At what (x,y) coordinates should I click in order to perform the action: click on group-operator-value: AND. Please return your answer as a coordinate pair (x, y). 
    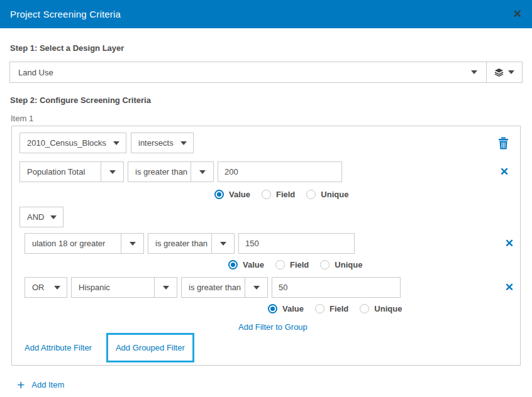
    Looking at the image, I should click on (35, 217).